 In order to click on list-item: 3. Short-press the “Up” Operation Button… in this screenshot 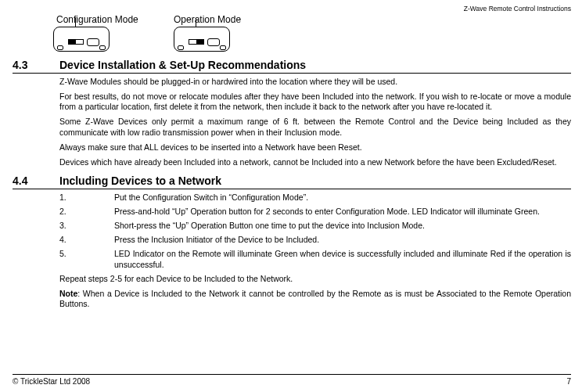, I will do `click(315, 225)`.